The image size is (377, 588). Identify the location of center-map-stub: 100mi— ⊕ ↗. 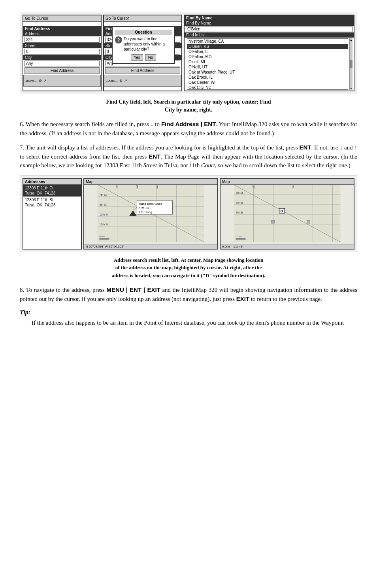
(143, 81).